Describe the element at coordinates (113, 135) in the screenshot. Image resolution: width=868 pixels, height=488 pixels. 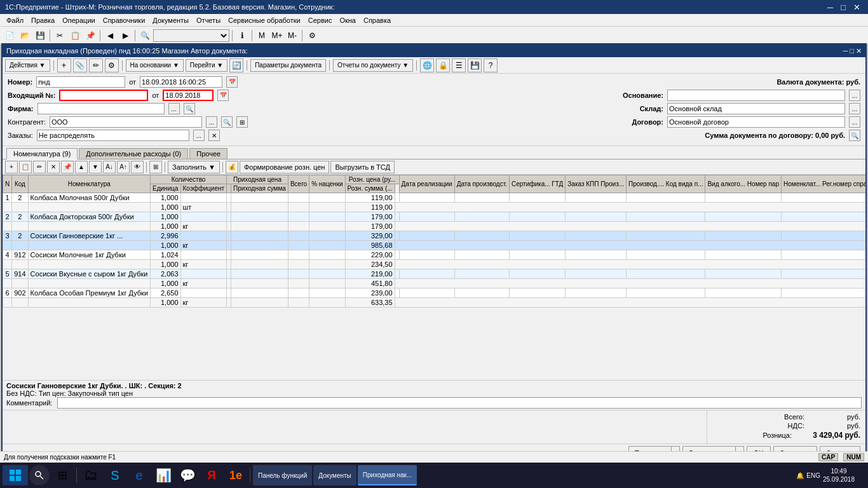
I see `zakazy-input` at that location.